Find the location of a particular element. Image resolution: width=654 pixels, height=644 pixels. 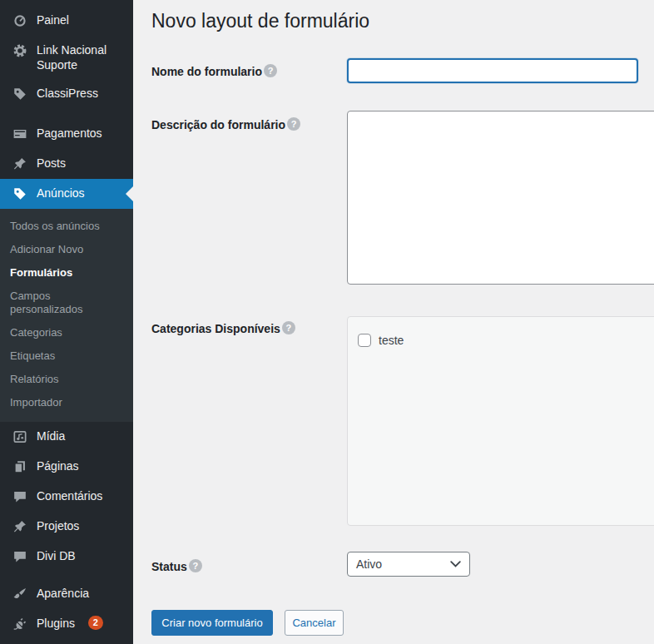

category-checkbox is located at coordinates (364, 340).